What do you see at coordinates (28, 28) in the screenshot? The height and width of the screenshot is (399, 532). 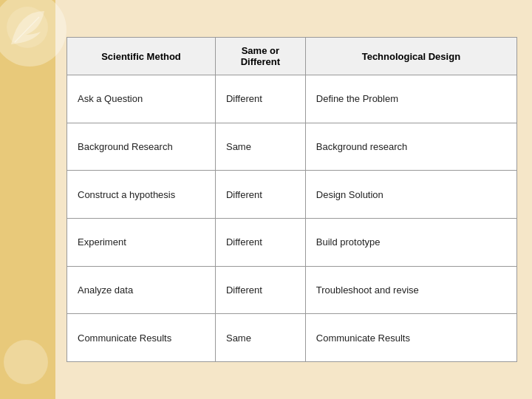 I see `leaf-icon` at bounding box center [28, 28].